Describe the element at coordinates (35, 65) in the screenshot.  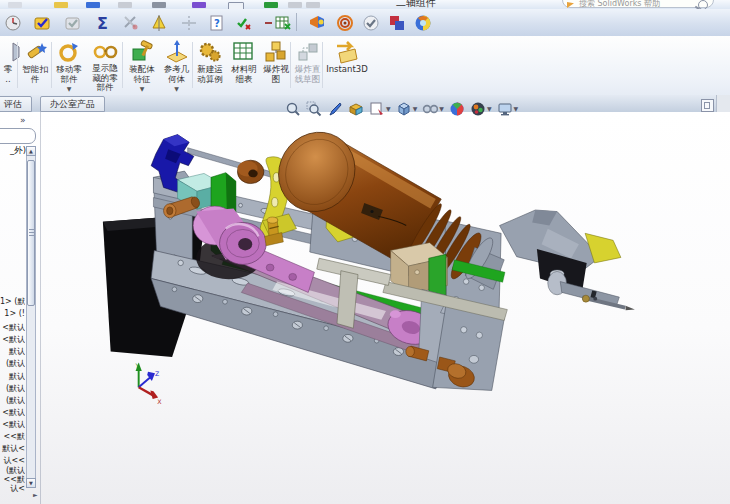
I see `ribbon-button-smart-fasteners: 智能扣件` at that location.